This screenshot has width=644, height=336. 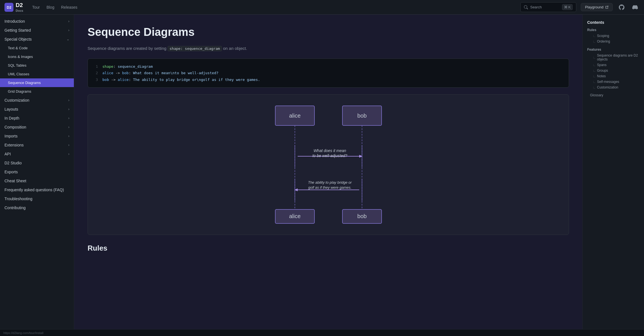 I want to click on chevron-down-icon: ⌄, so click(x=68, y=39).